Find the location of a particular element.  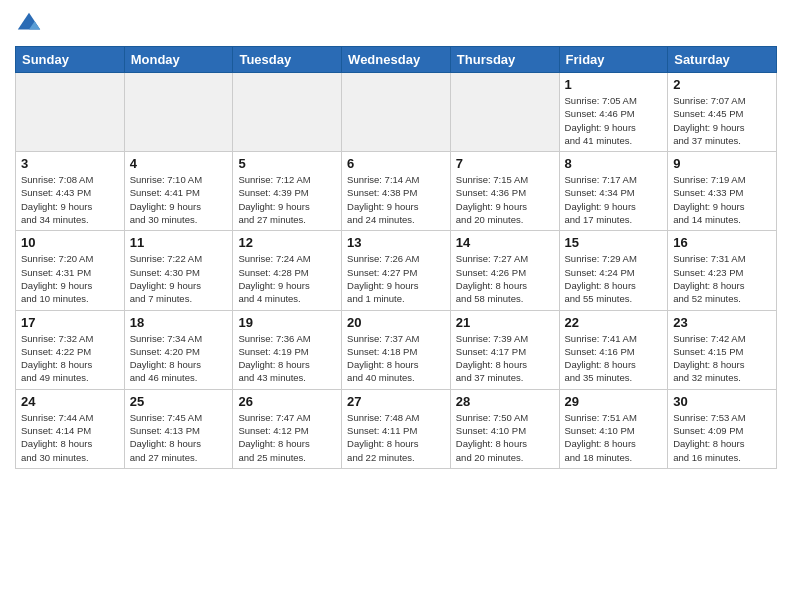

calendar-cell: 22Sunrise: 7:41 AM Sunset: 4:16 PM Dayli… is located at coordinates (614, 350).